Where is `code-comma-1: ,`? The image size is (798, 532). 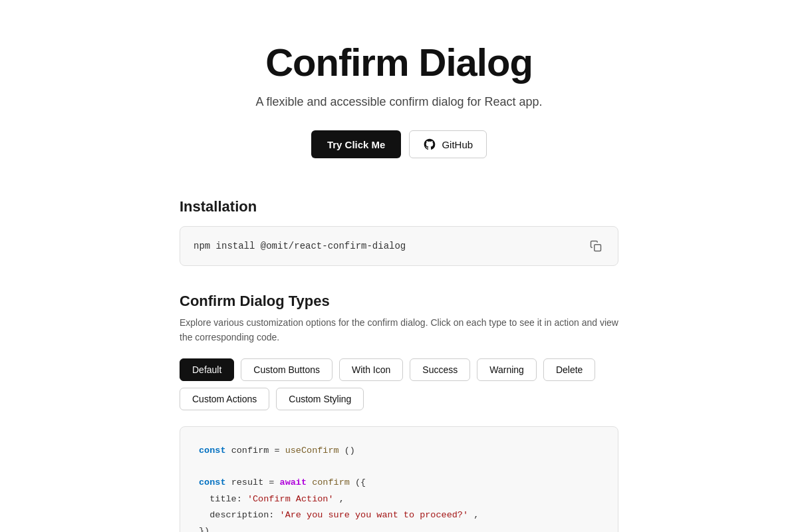
code-comma-1: , is located at coordinates (342, 499).